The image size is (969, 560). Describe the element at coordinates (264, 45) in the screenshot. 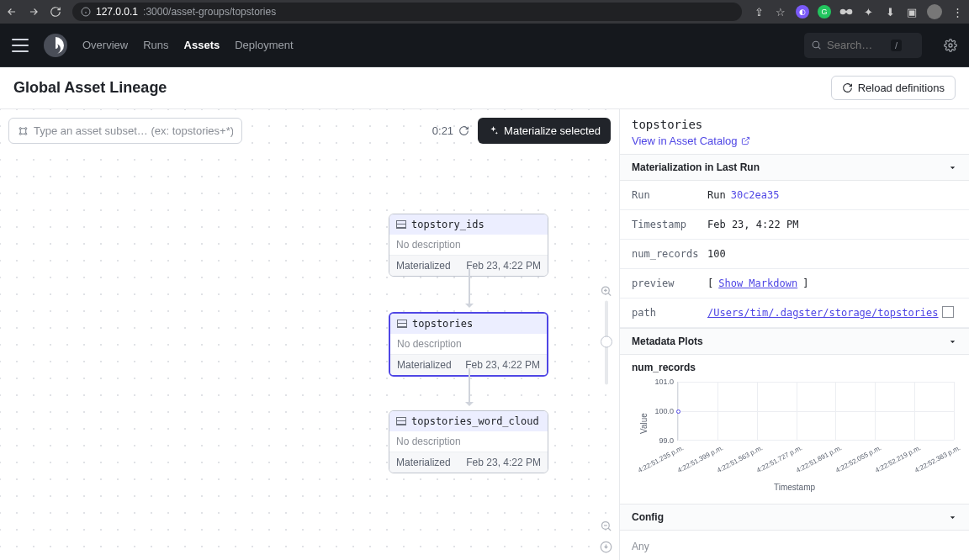

I see `nav-deployment: Deployment` at that location.